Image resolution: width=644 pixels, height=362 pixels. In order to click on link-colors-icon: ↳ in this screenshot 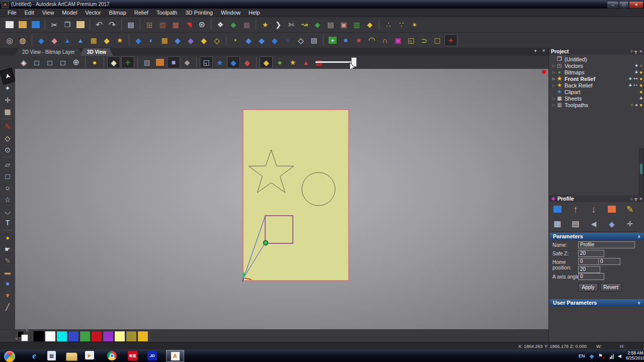, I will do `click(17, 339)`.